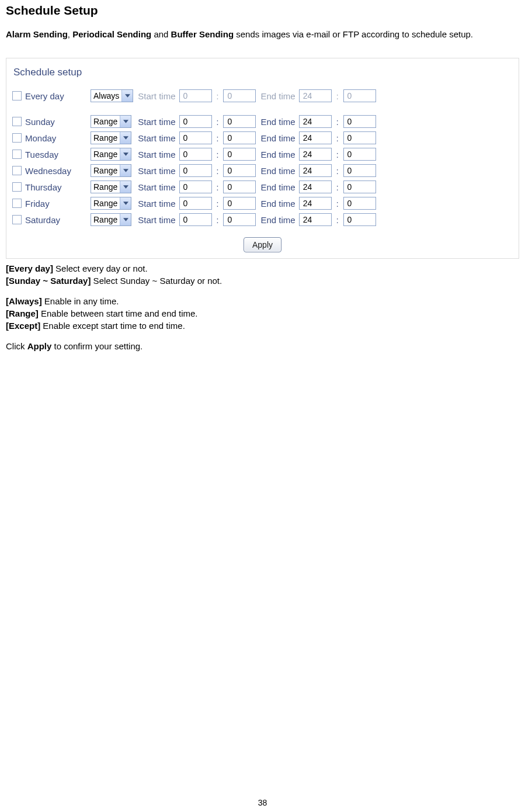 The height and width of the screenshot is (812, 525). Describe the element at coordinates (37, 203) in the screenshot. I see `day-label: Friday` at that location.